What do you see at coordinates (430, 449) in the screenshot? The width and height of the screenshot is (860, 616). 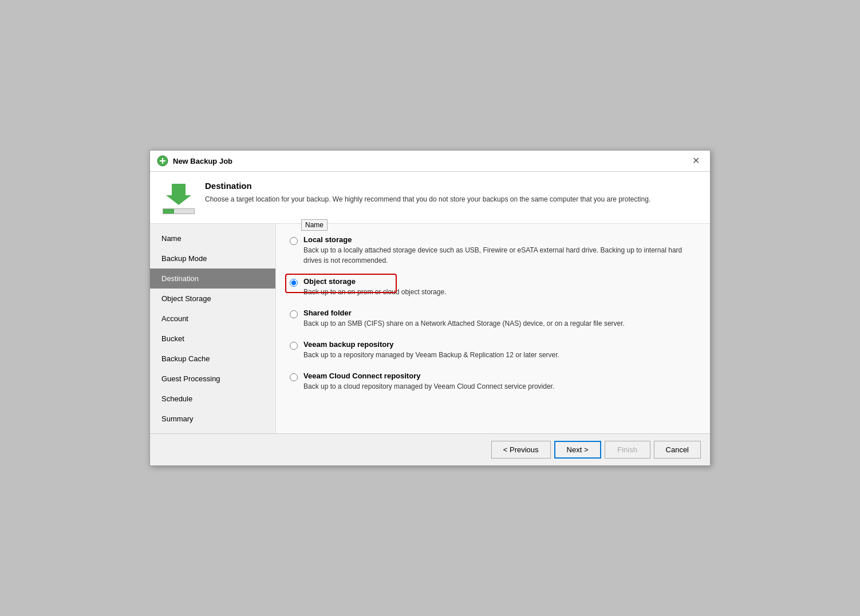 I see `footer: < Previous Next > Finish Cancel` at bounding box center [430, 449].